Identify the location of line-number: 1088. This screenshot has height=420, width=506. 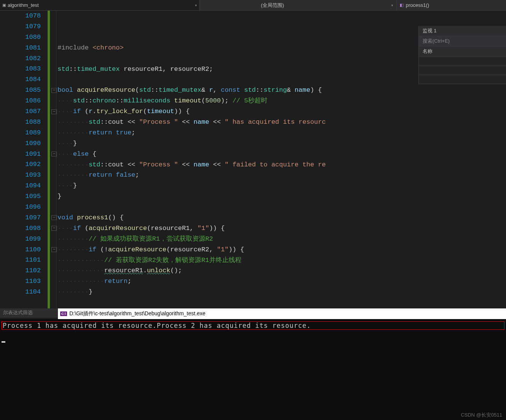
(21, 122).